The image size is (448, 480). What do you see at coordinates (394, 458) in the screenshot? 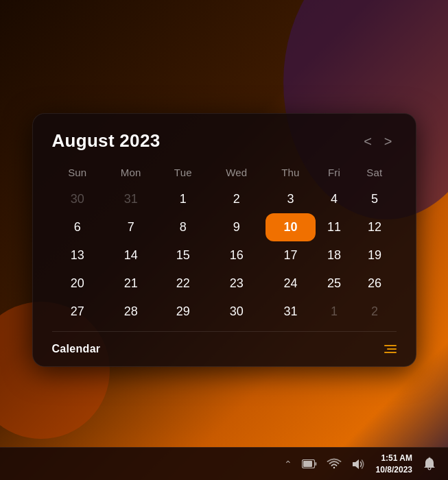
I see `time-display: 1:51 AM` at bounding box center [394, 458].